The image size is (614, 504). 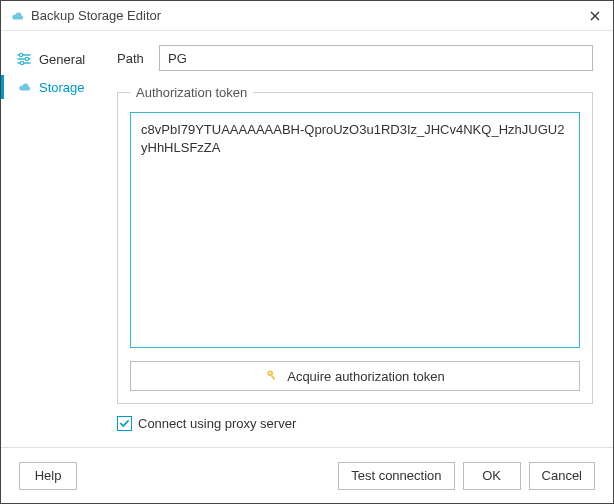 I want to click on sidebar-item-label: Storage, so click(x=62, y=88).